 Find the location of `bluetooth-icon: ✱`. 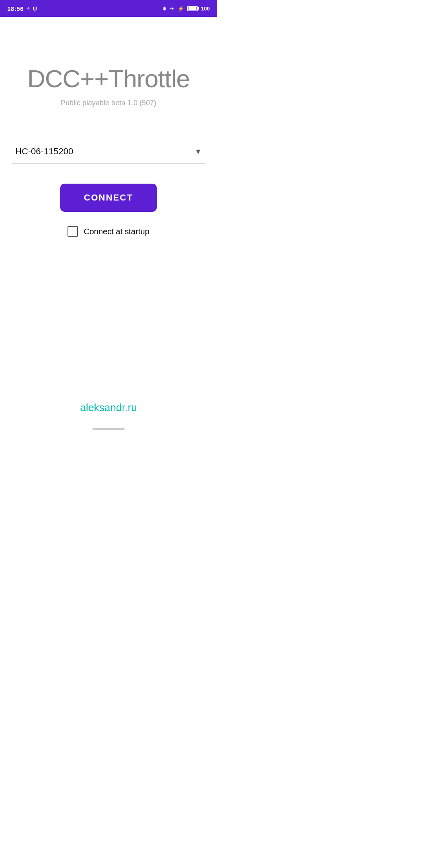

bluetooth-icon: ✱ is located at coordinates (165, 9).